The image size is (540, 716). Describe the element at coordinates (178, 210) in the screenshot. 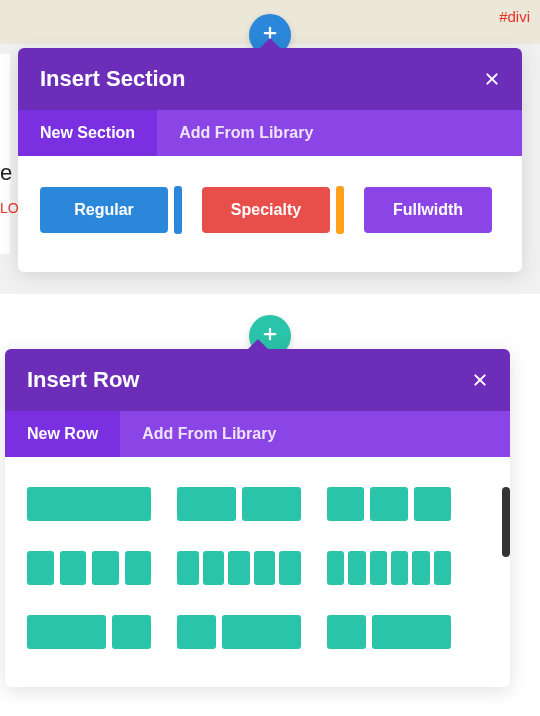

I see `regular-stripe` at that location.